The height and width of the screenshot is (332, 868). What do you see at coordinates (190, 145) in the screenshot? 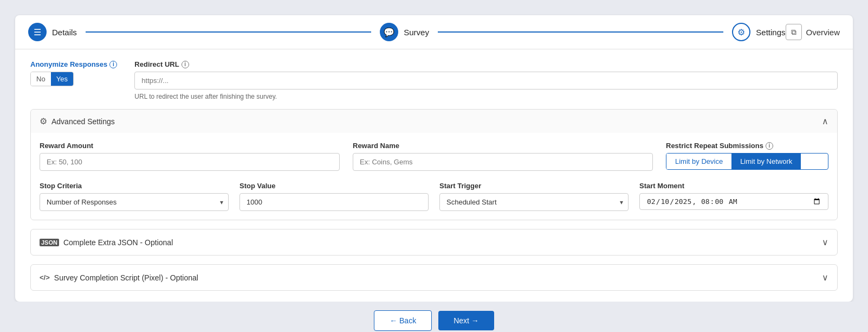
I see `reward-amount-label: Reward Amount` at bounding box center [190, 145].